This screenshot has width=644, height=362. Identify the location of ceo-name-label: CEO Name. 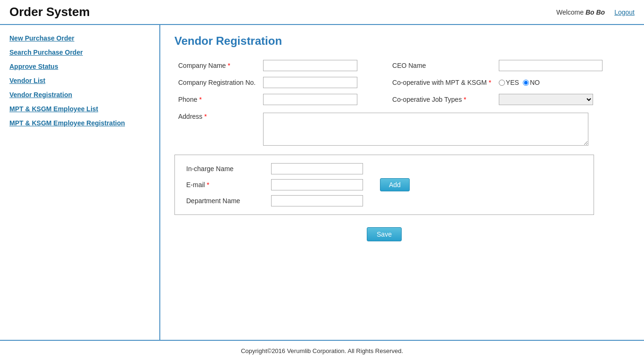
(439, 66).